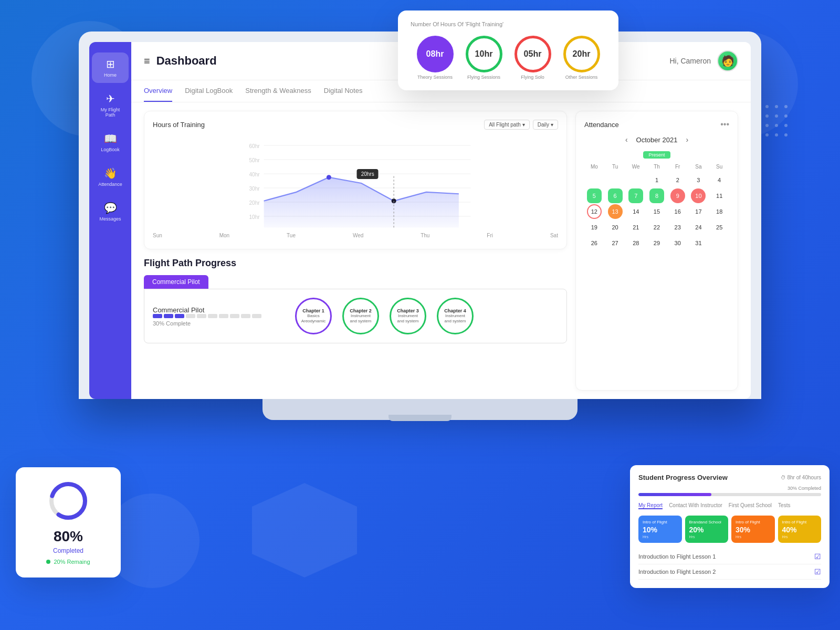 The width and height of the screenshot is (840, 630). Describe the element at coordinates (68, 562) in the screenshot. I see `remaining-row: 20% Remaing` at that location.